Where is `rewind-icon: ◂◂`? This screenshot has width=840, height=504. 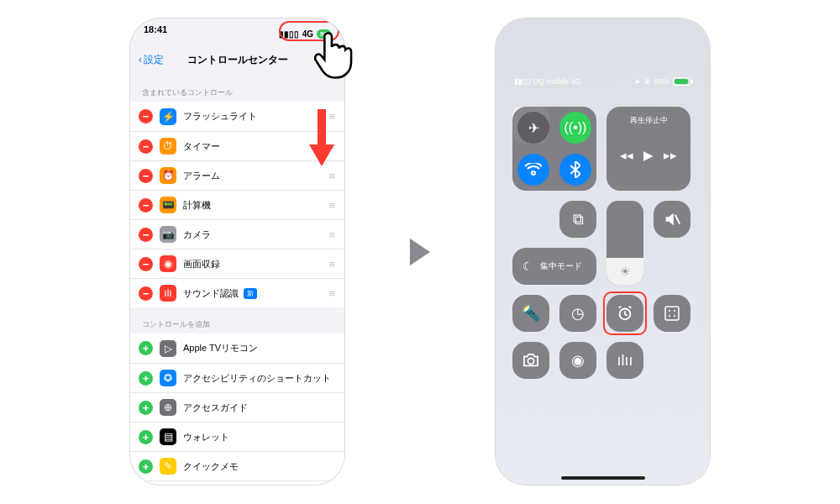 rewind-icon: ◂◂ is located at coordinates (627, 155).